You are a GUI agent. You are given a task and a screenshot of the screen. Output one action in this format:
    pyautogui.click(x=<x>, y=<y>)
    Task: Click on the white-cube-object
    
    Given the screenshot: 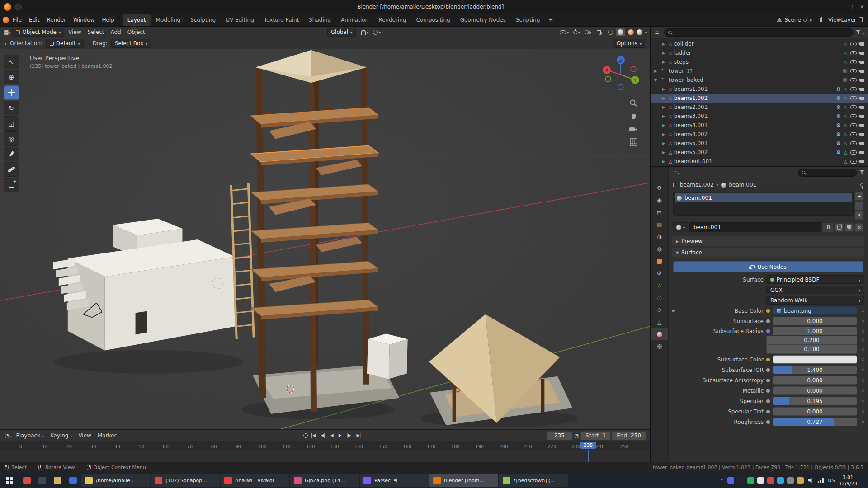 What is the action you would take?
    pyautogui.click(x=387, y=356)
    